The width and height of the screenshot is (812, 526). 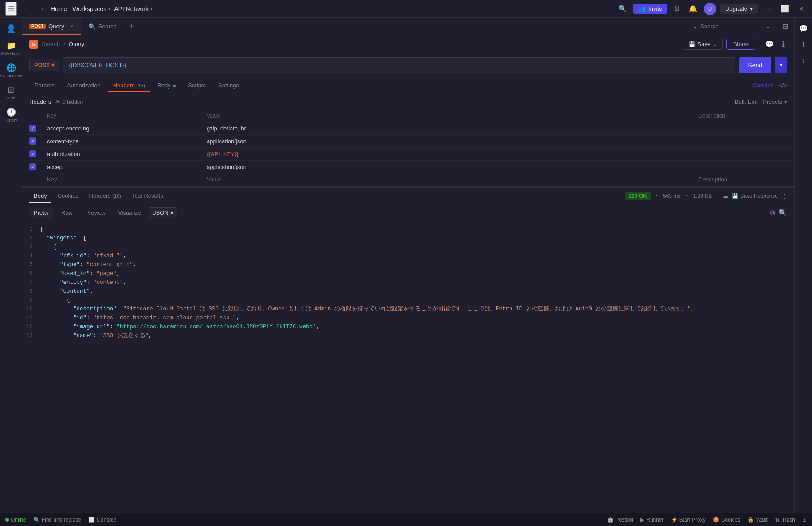 I want to click on apis-label: APIs, so click(x=11, y=98).